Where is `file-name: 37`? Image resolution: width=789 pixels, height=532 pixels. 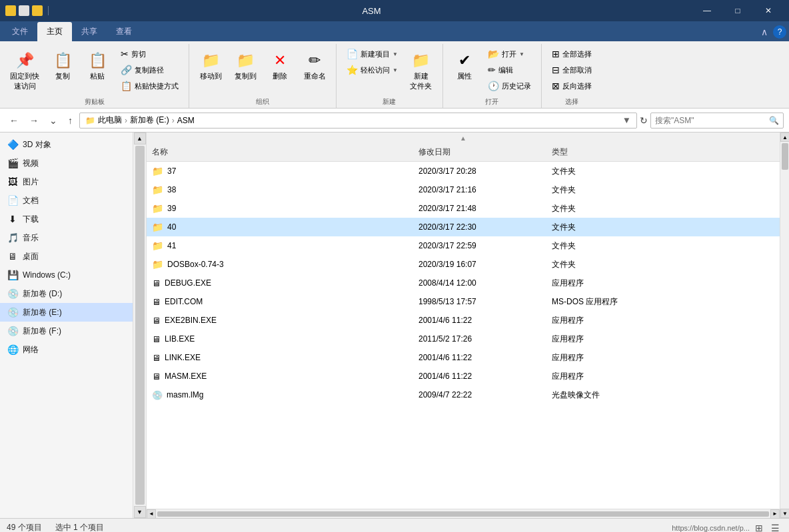 file-name: 37 is located at coordinates (172, 171).